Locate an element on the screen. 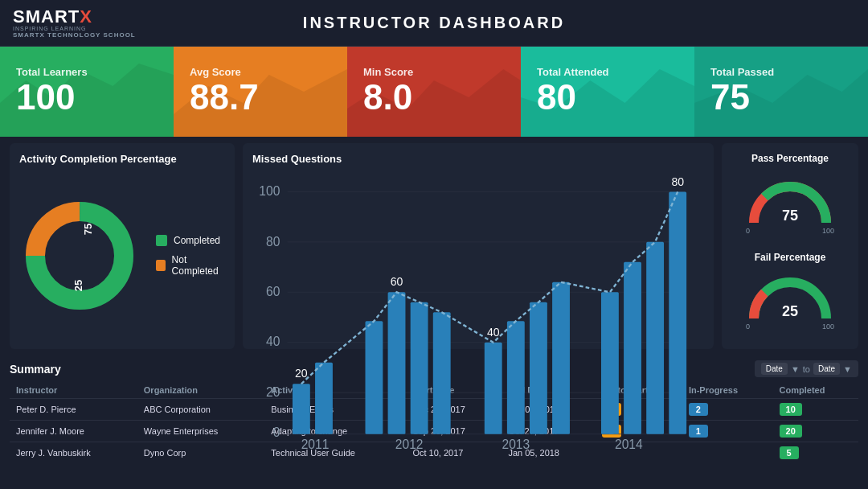  logo-school: SMARTX TECHNOLOGY SCHOOL is located at coordinates (74, 35).